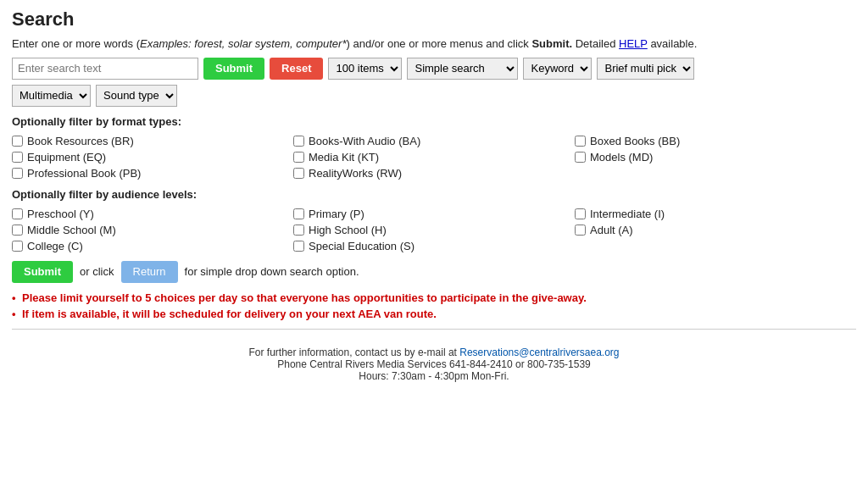 The height and width of the screenshot is (499, 868). Describe the element at coordinates (105, 69) in the screenshot. I see `search-input` at that location.